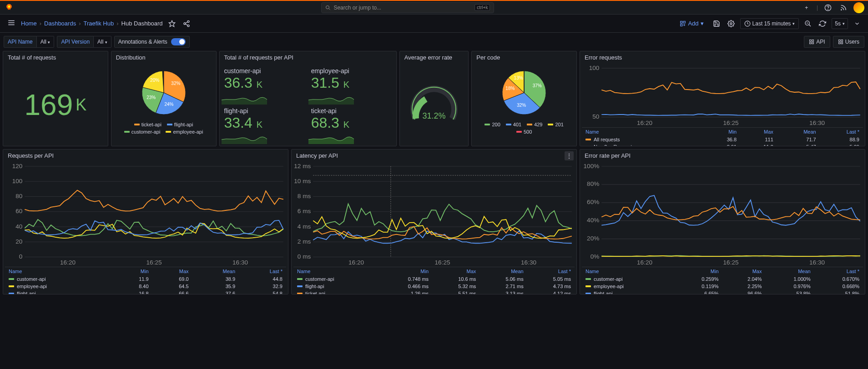  I want to click on legend-item: 200, so click(492, 125).